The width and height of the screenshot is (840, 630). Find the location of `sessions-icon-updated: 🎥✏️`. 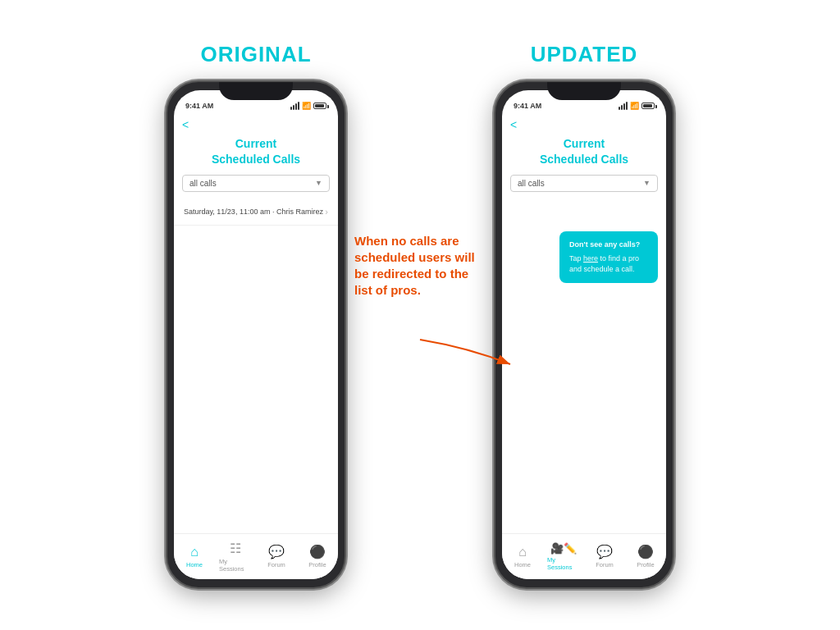

sessions-icon-updated: 🎥✏️ is located at coordinates (564, 548).